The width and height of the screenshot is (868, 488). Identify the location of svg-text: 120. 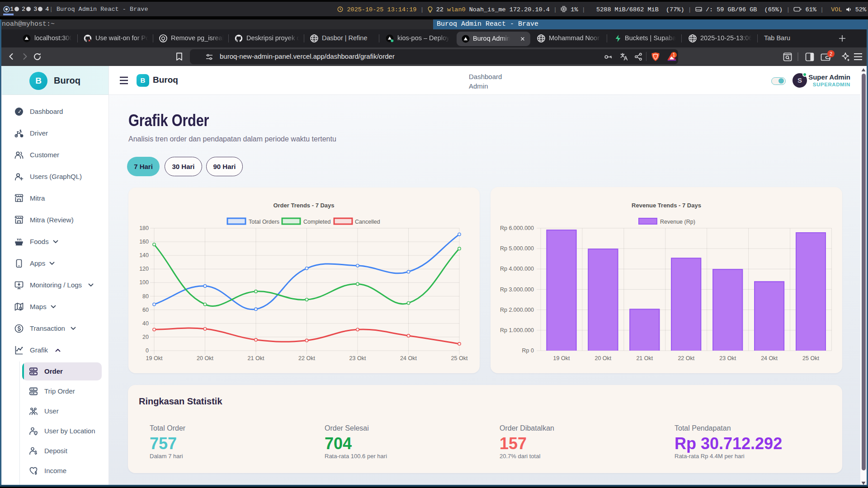
(144, 269).